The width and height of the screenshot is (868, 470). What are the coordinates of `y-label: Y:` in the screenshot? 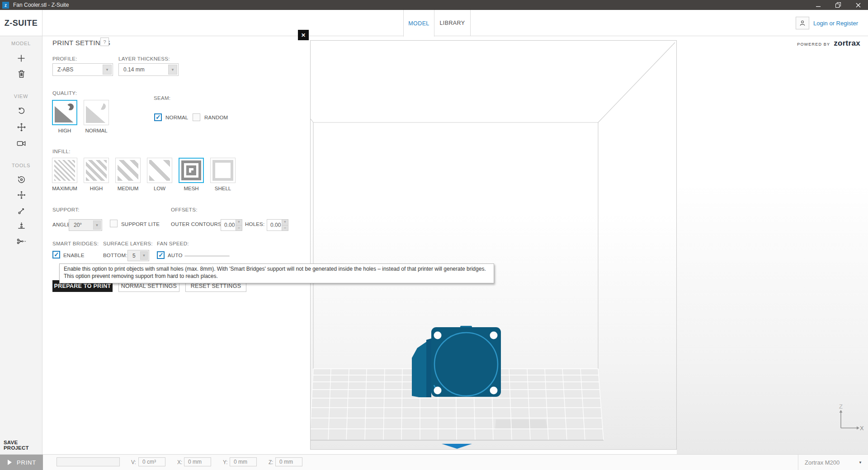 It's located at (225, 462).